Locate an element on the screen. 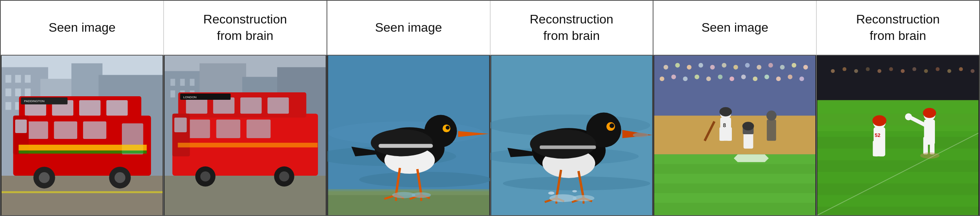 Image resolution: width=980 pixels, height=216 pixels. header-recon-baseball: Reconstructionfrom brain is located at coordinates (898, 28).